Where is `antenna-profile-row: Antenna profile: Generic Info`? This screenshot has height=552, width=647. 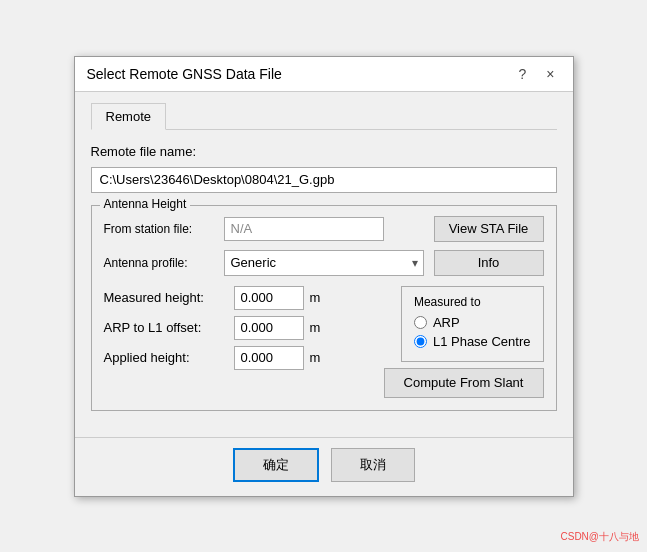 antenna-profile-row: Antenna profile: Generic Info is located at coordinates (324, 263).